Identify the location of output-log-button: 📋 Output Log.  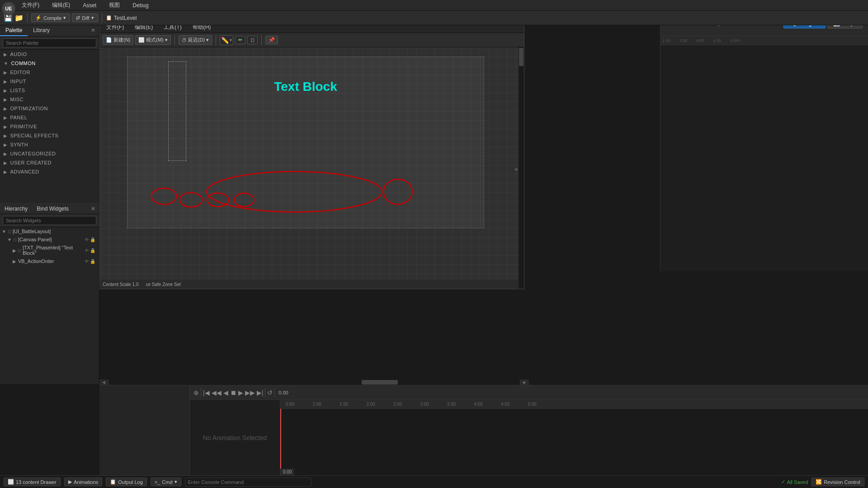
(126, 482).